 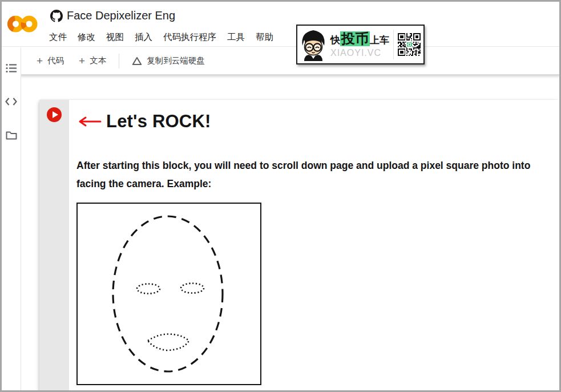 What do you see at coordinates (11, 135) in the screenshot?
I see `folder-icon` at bounding box center [11, 135].